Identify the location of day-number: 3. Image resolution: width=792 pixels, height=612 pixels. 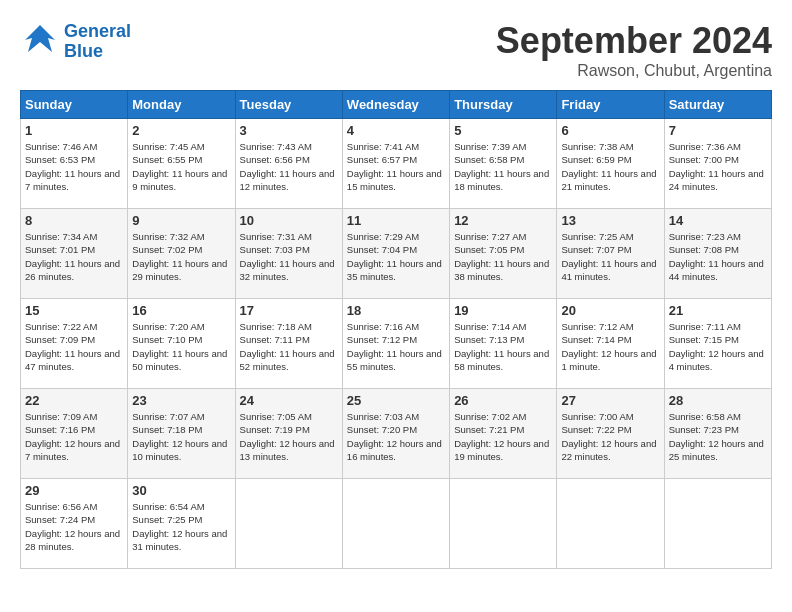
(289, 130).